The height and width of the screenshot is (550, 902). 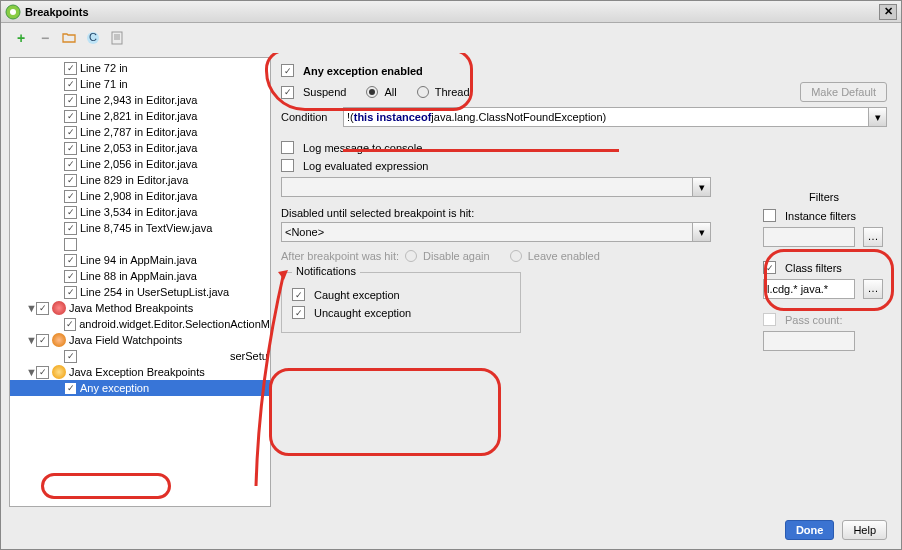 I want to click on tree-group-exception: ▼Java Exception Breakpoints, so click(x=140, y=372).